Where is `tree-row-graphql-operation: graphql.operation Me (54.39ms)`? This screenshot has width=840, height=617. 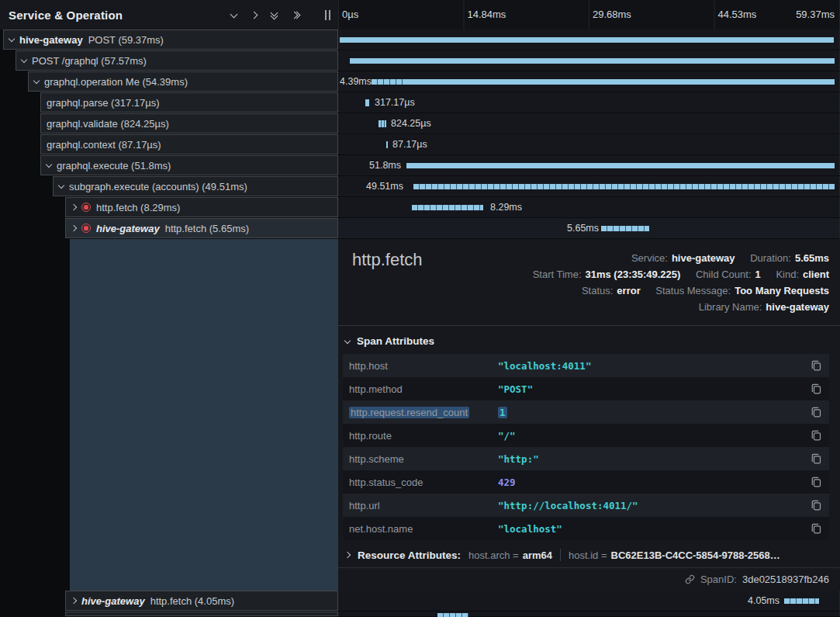 tree-row-graphql-operation: graphql.operation Me (54.39ms) is located at coordinates (183, 81).